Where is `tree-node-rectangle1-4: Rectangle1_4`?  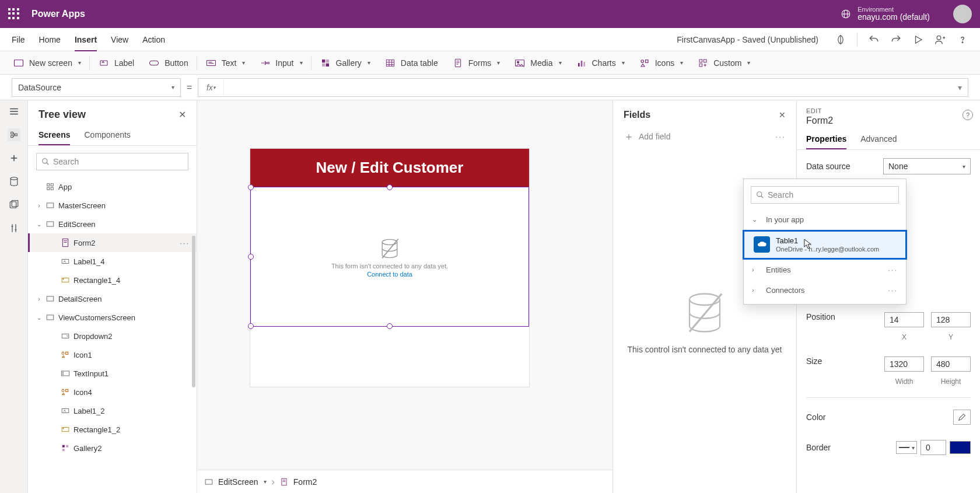
tree-node-rectangle1-4: Rectangle1_4 is located at coordinates (112, 280).